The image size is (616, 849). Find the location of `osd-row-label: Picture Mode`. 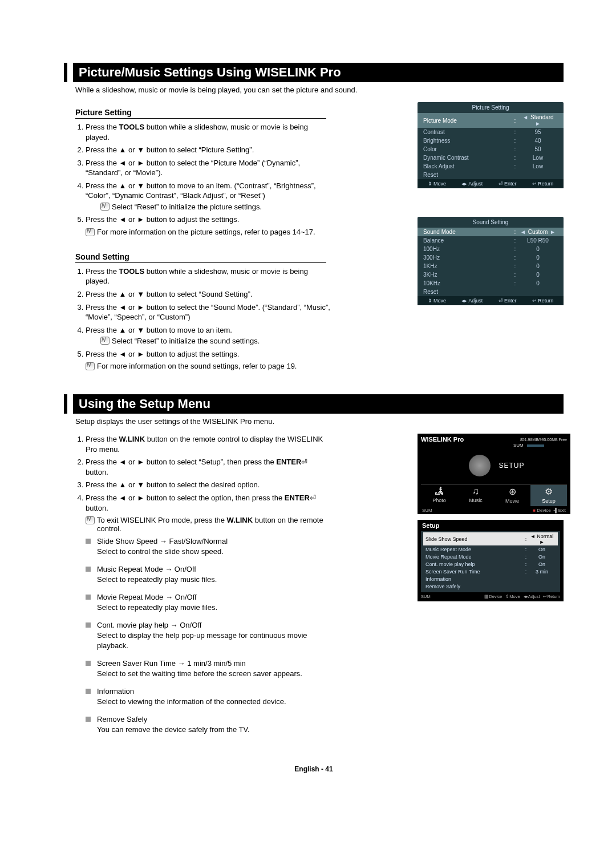

osd-row-label: Picture Mode is located at coordinates (468, 121).